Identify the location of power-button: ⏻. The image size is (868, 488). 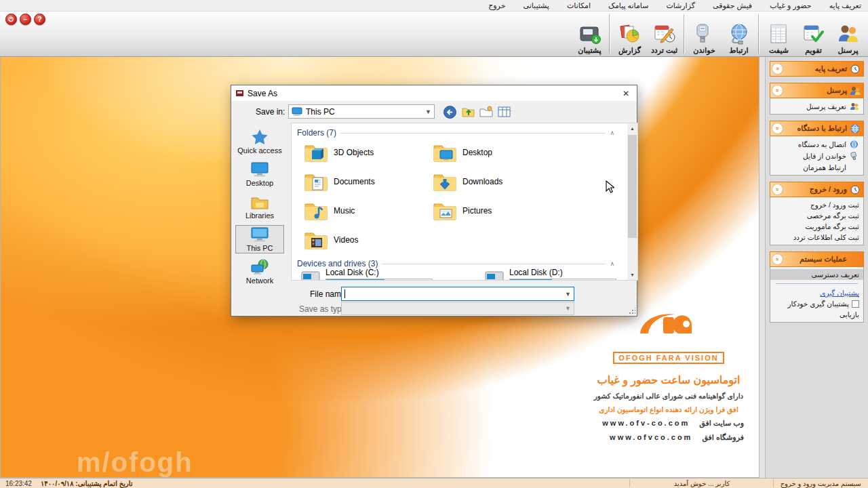
(11, 19).